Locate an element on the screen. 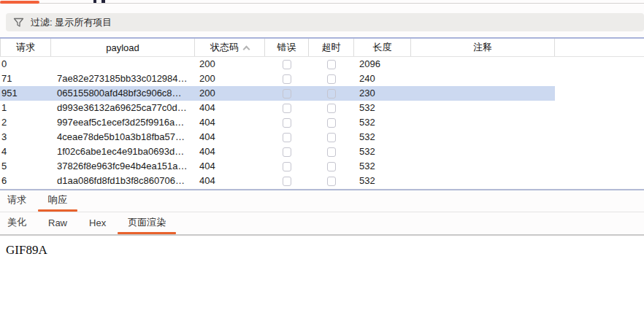  cell-payload is located at coordinates (123, 64).